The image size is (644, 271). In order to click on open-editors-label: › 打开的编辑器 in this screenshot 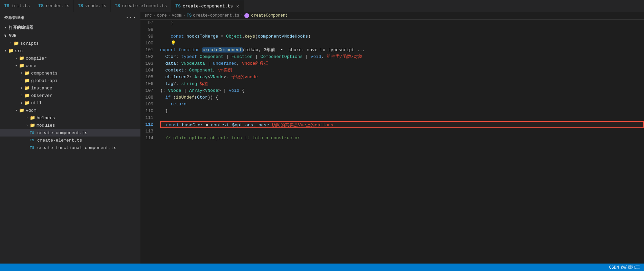, I will do `click(70, 28)`.